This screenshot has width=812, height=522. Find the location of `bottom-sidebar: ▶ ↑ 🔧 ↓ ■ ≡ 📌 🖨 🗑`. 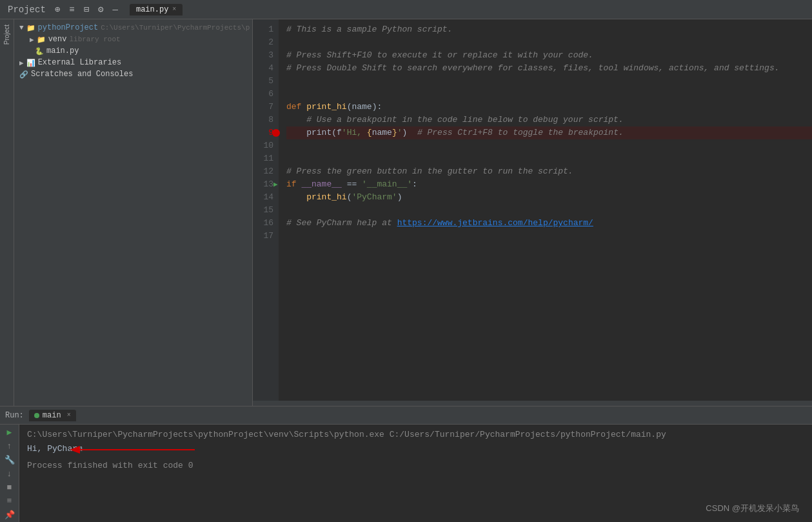

bottom-sidebar: ▶ ↑ 🔧 ↓ ■ ≡ 📌 🖨 🗑 is located at coordinates (10, 474).